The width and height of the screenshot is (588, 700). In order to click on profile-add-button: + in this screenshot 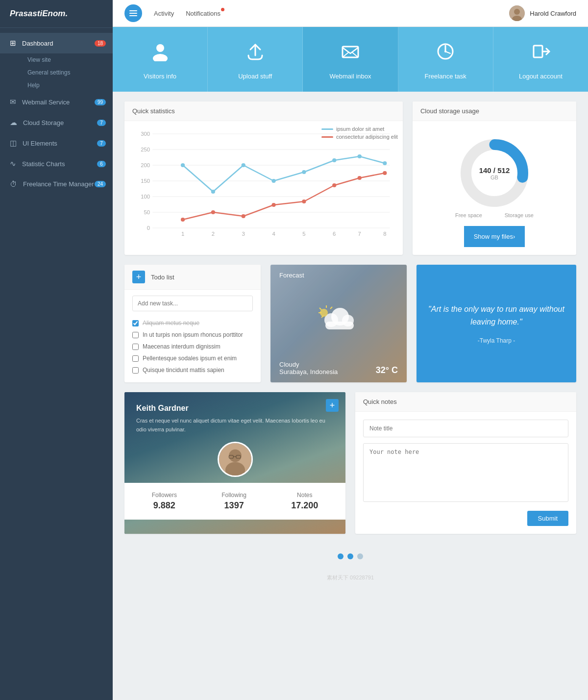, I will do `click(332, 405)`.